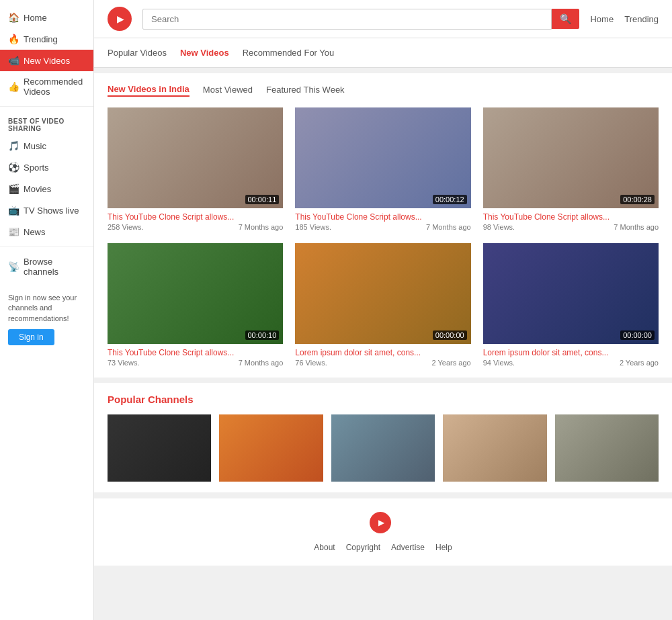 This screenshot has height=620, width=672. I want to click on tab-featured-this-week: Featured This Week, so click(305, 90).